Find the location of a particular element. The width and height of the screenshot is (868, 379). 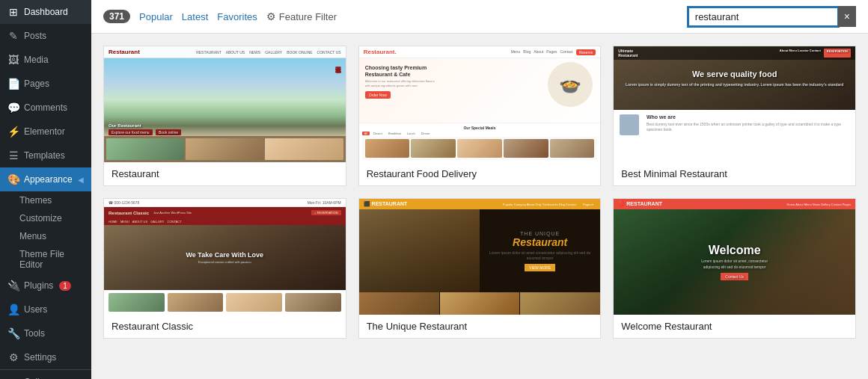

gear-icon: ⚙ is located at coordinates (271, 16).